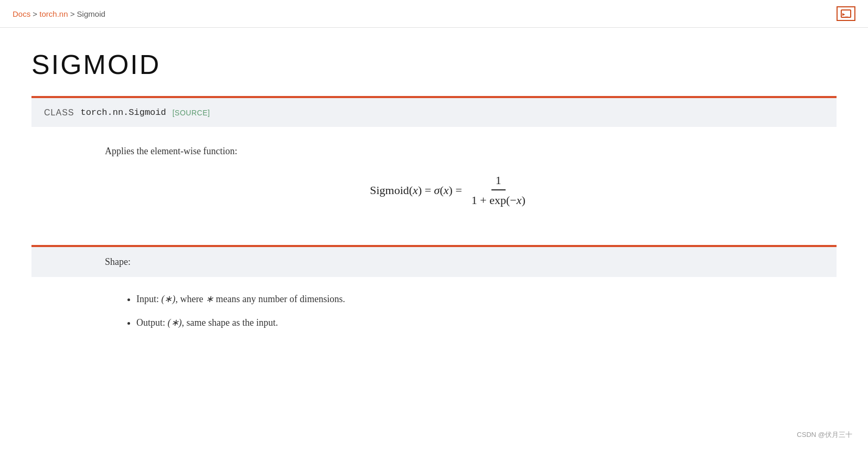 This screenshot has height=449, width=868. Describe the element at coordinates (824, 435) in the screenshot. I see `watermark: CSDN @伏月三十` at that location.